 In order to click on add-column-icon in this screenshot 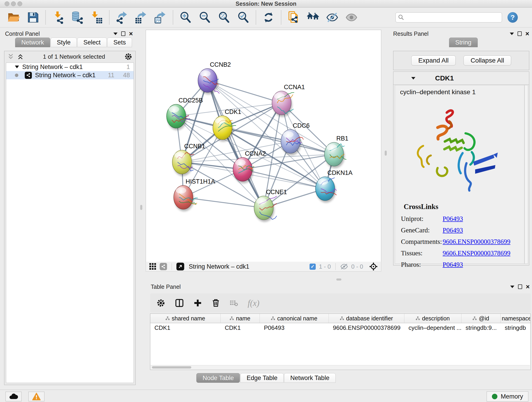, I will do `click(198, 303)`.